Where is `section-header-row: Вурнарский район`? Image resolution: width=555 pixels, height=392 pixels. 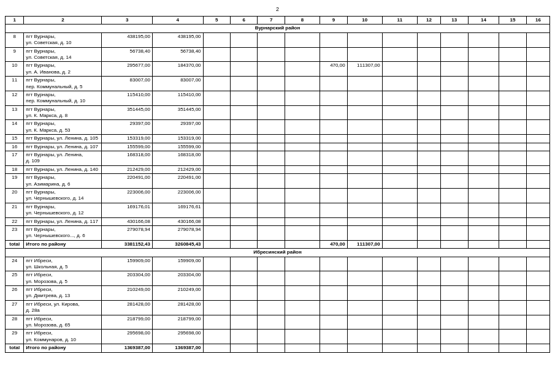 section-header-row: Вурнарский район is located at coordinates (278, 28).